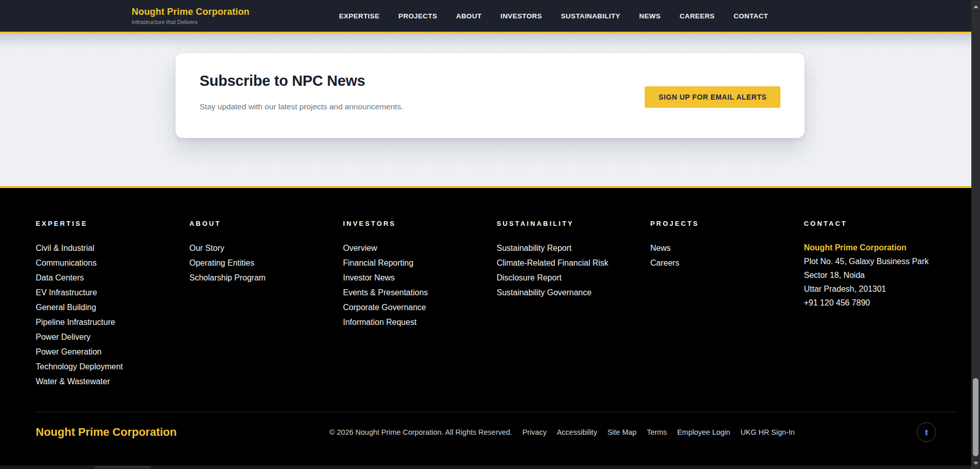  I want to click on footer-col-heading: EXPERTISE, so click(112, 224).